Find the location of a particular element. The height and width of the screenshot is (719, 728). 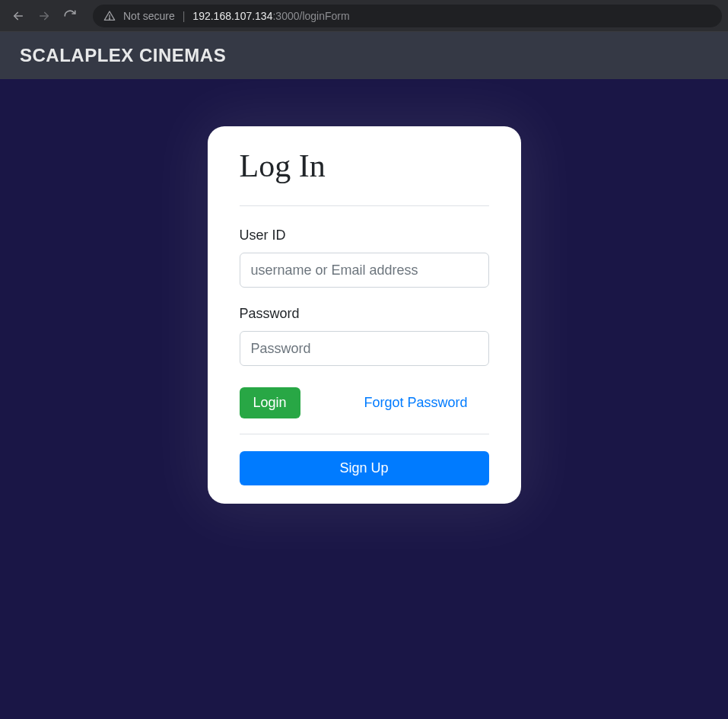

not-secure-label: Not secure is located at coordinates (149, 16).